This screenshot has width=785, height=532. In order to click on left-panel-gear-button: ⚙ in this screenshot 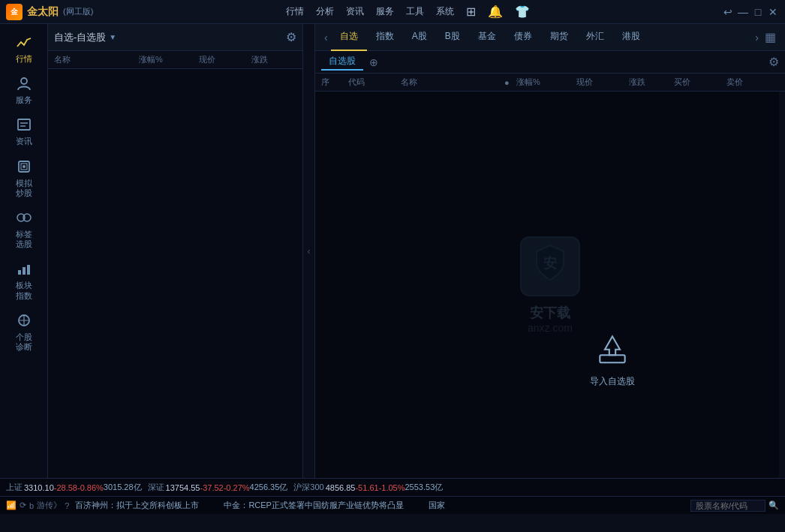, I will do `click(291, 38)`.